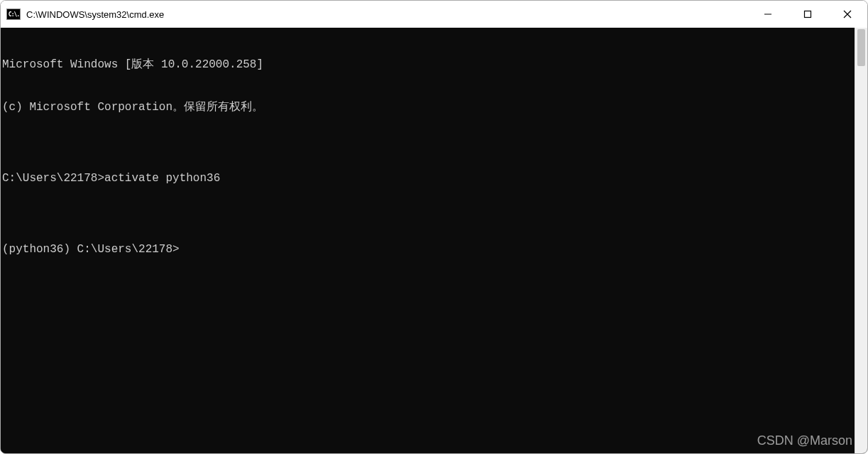 The width and height of the screenshot is (868, 454). Describe the element at coordinates (13, 14) in the screenshot. I see `cmd-icon: C:\.` at that location.